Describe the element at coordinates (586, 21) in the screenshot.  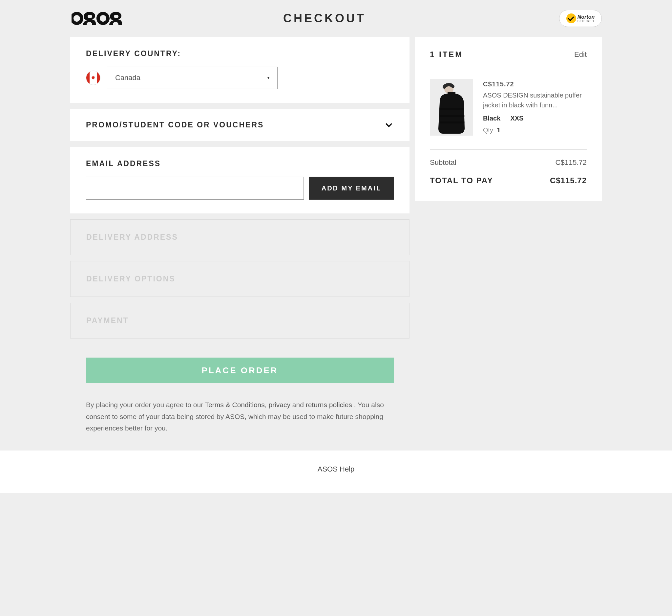
I see `norton-sublabel: SECURED` at that location.